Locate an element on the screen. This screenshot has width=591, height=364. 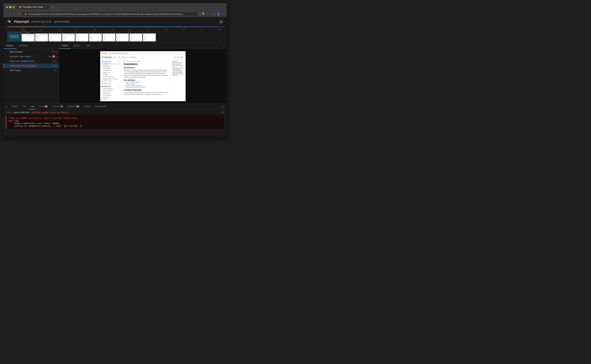
action-time-expect: 5.0s is located at coordinates (55, 66).